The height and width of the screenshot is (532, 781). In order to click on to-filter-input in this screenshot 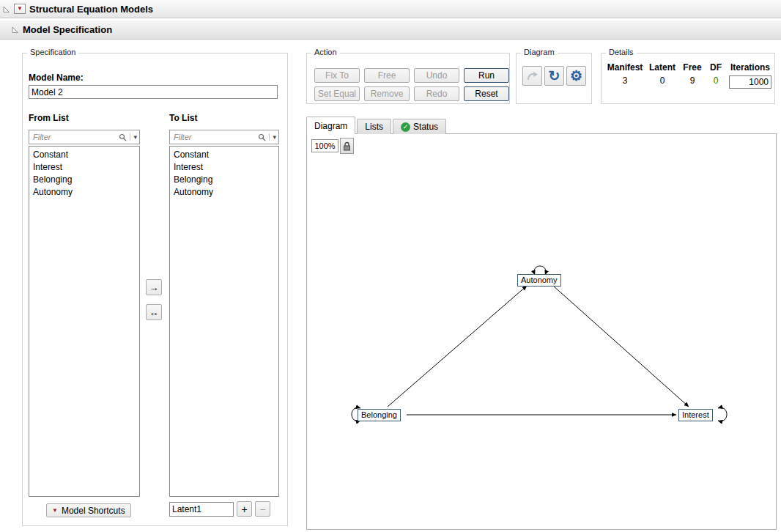, I will do `click(215, 137)`.